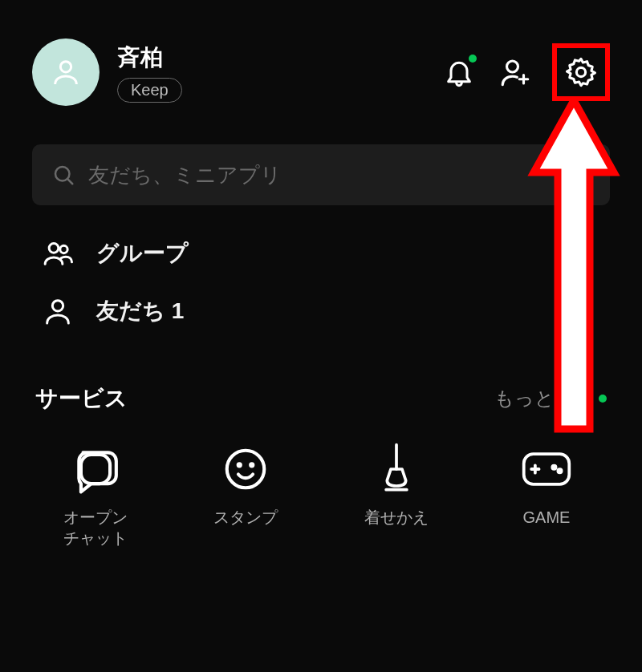 This screenshot has height=672, width=642. What do you see at coordinates (326, 253) in the screenshot?
I see `groups-item: グループ` at bounding box center [326, 253].